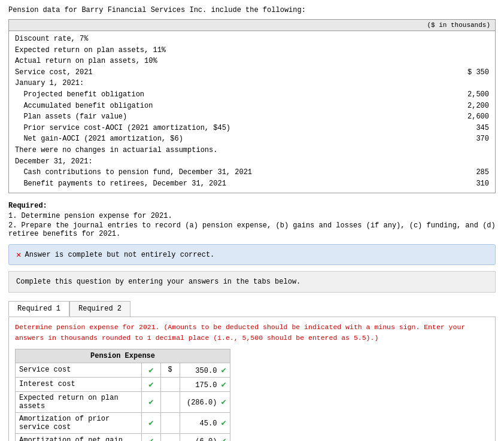 This screenshot has width=504, height=441. What do you see at coordinates (471, 184) in the screenshot?
I see `data-value: 310` at bounding box center [471, 184].